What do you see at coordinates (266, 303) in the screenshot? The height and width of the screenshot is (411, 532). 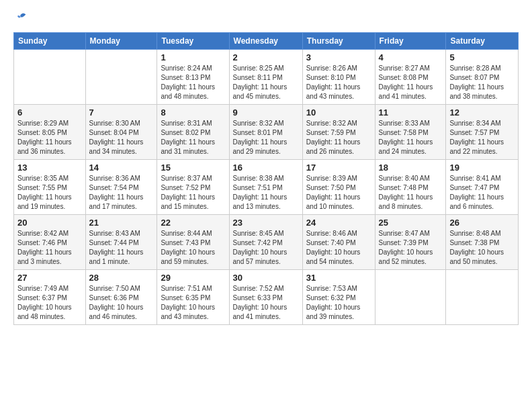 I see `day-info: Sunrise: 7:52 AM Sunset: 6:33 PM Dayligh…` at bounding box center [266, 303].